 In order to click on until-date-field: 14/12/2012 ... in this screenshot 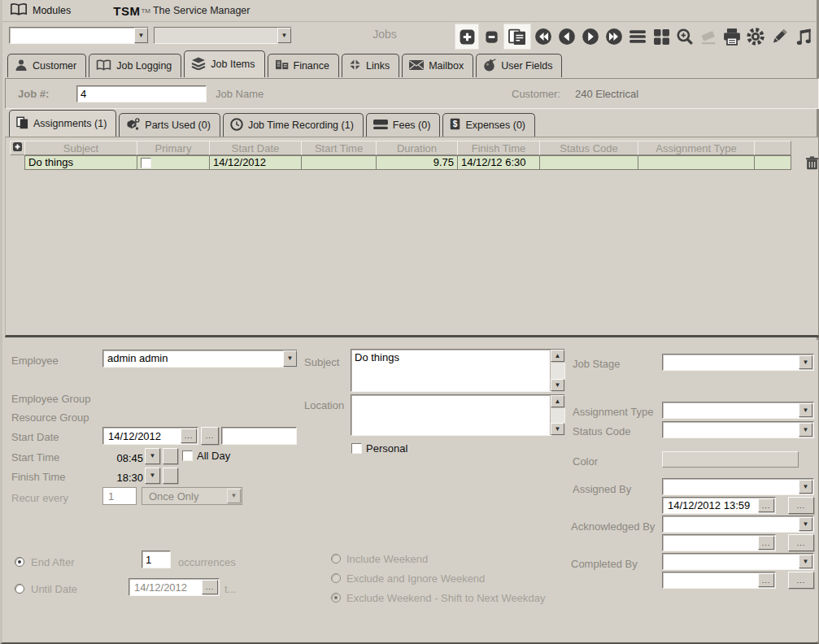, I will do `click(174, 587)`.